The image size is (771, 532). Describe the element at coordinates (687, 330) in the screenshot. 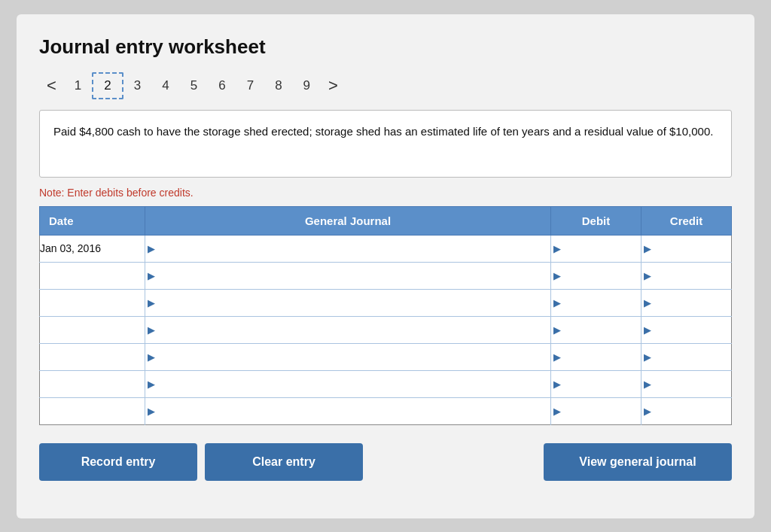

I see `cell-credit-3: ▶` at that location.